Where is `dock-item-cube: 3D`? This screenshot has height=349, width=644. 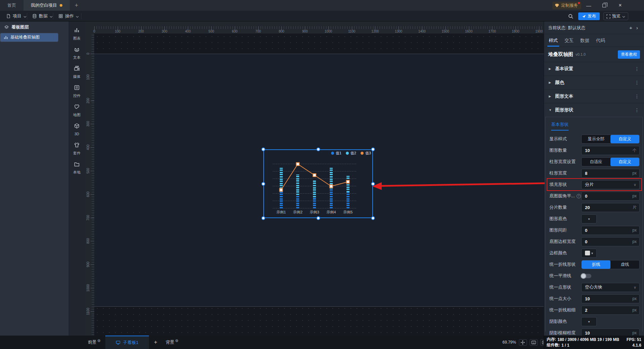
dock-item-cube: 3D is located at coordinates (77, 130).